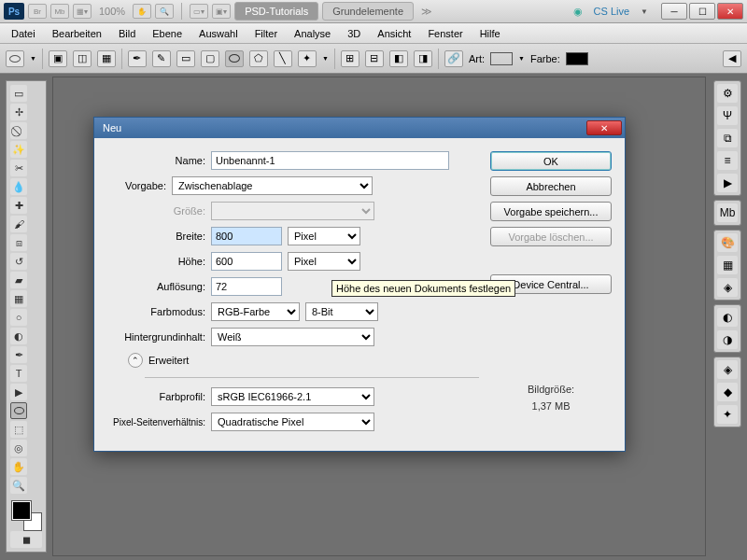 The height and width of the screenshot is (560, 747). What do you see at coordinates (490, 34) in the screenshot?
I see `menu-hilfe: Hilfe` at bounding box center [490, 34].